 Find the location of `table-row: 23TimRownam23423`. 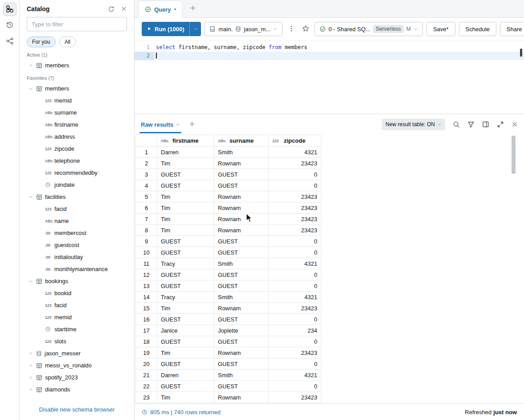

table-row: 23TimRownam23423 is located at coordinates (229, 398).